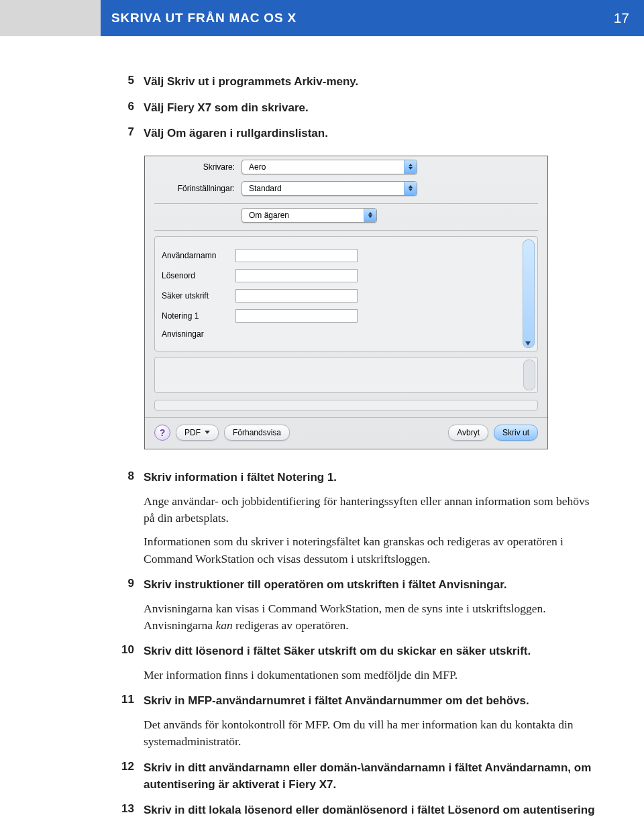  Describe the element at coordinates (370, 702) in the screenshot. I see `step-title: Skriv in MFP-användarnumret i fältet Anv…` at that location.